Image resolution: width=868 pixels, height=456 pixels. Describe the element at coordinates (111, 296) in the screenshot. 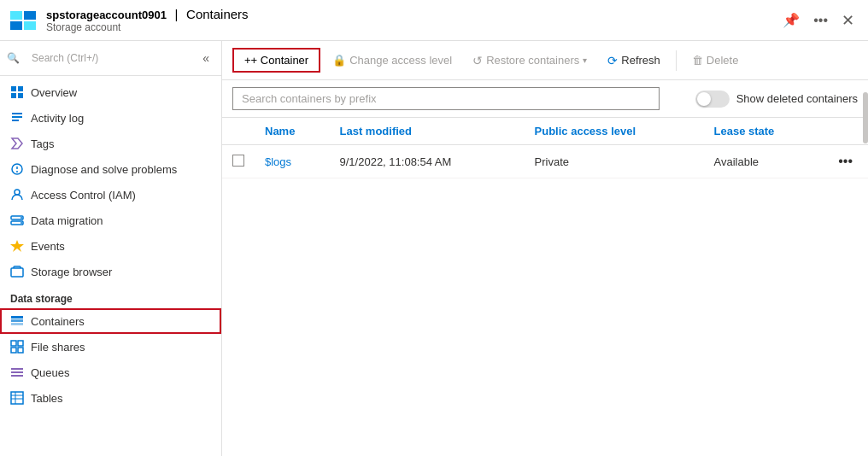

I see `data-storage-section-header: Data storage` at that location.